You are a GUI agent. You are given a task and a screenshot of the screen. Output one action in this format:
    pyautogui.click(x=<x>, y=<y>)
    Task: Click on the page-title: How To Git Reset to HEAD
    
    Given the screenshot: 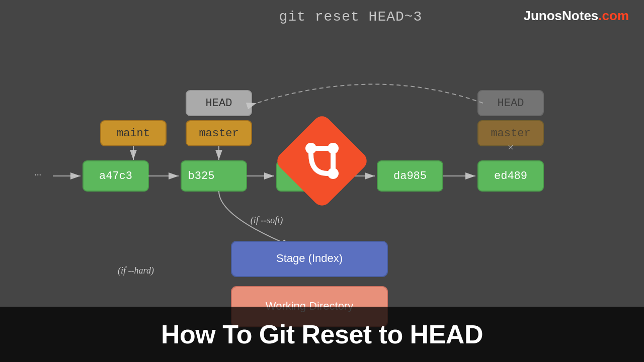 What is the action you would take?
    pyautogui.click(x=322, y=334)
    